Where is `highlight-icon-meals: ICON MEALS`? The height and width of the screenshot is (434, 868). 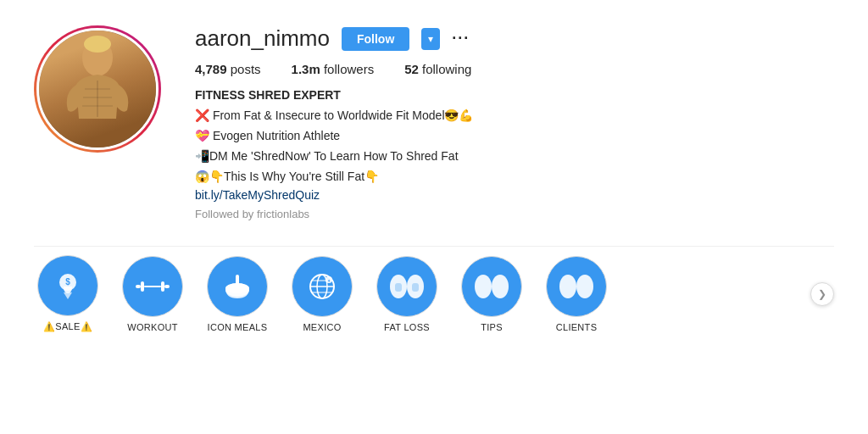
highlight-icon-meals: ICON MEALS is located at coordinates (237, 294).